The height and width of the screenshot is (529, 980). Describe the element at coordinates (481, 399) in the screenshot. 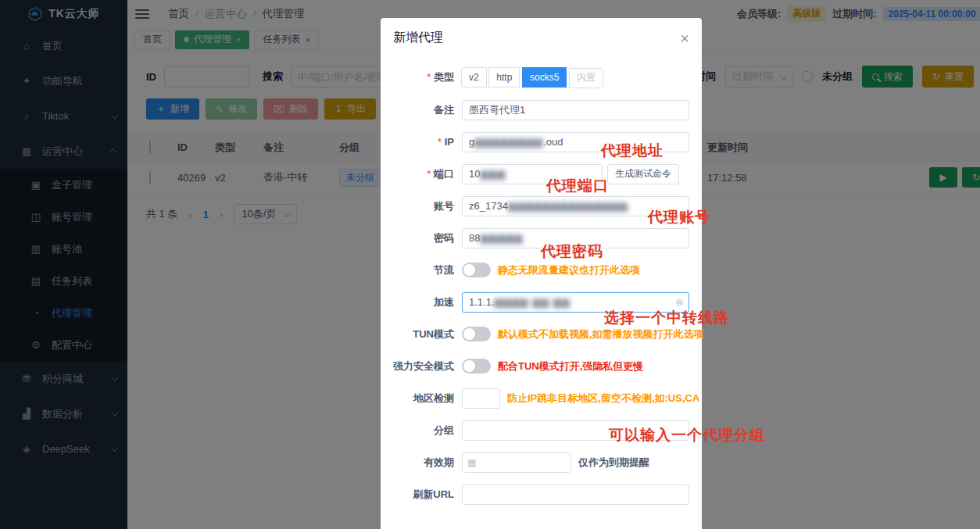

I see `region-check-input` at that location.